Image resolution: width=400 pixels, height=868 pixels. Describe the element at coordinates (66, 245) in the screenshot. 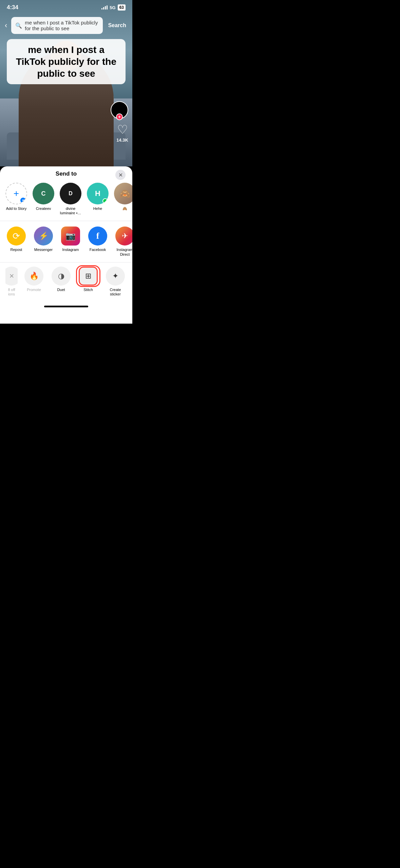

I see `bottom-sheet: Send to ✕ + + Add to Story C Createev D` at that location.